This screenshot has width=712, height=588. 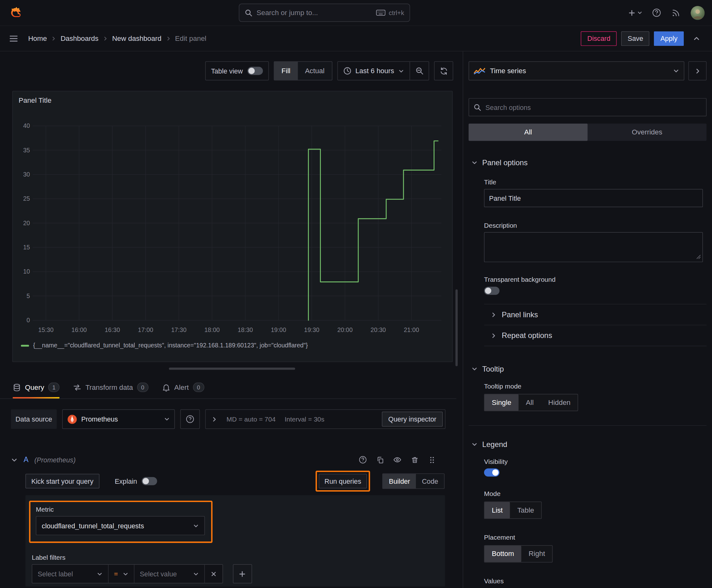 What do you see at coordinates (698, 13) in the screenshot?
I see `user-avatar` at bounding box center [698, 13].